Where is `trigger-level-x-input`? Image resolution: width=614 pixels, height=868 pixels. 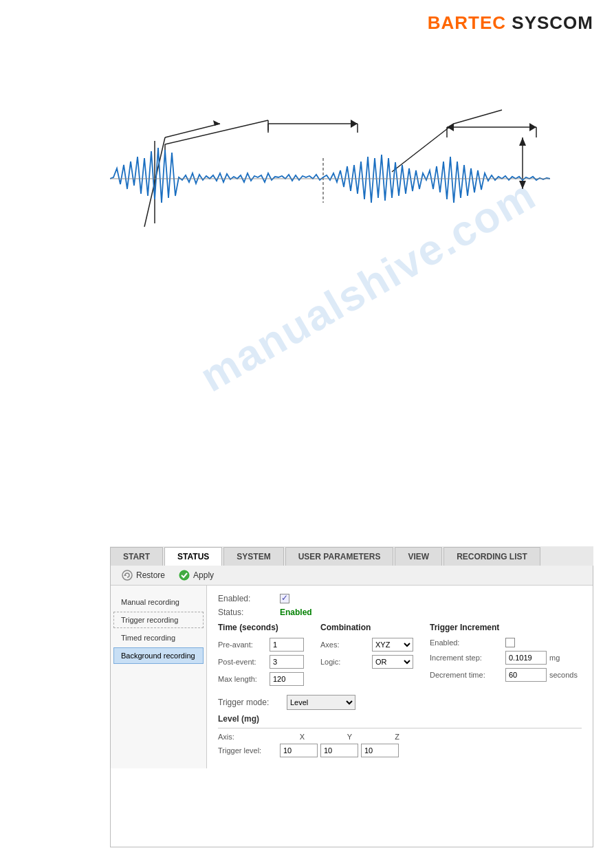
trigger-level-x-input is located at coordinates (298, 750).